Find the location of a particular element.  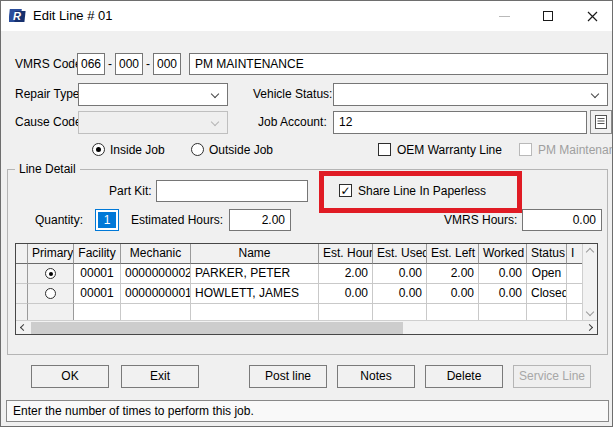

mechanic-cell: 0000000001 is located at coordinates (156, 294).